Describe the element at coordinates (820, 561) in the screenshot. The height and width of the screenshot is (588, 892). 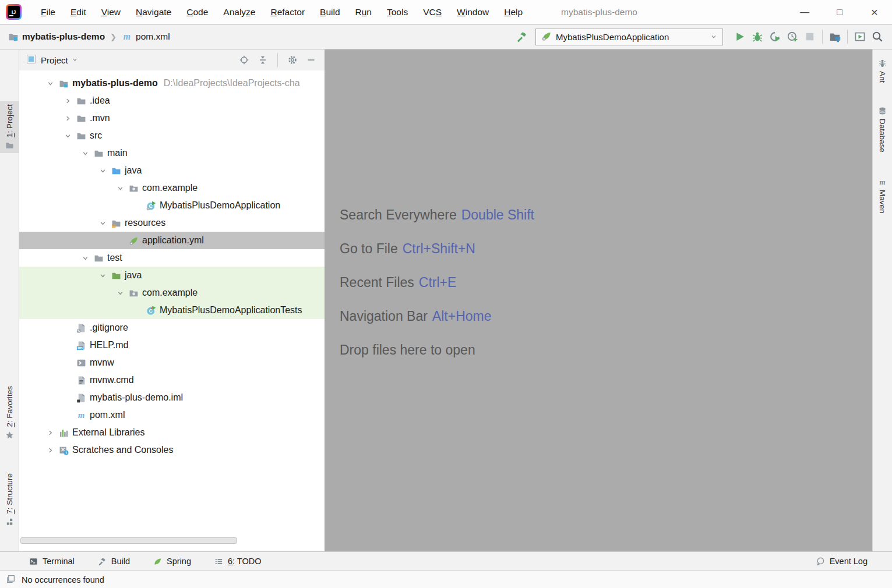
I see `event-log-icon` at that location.